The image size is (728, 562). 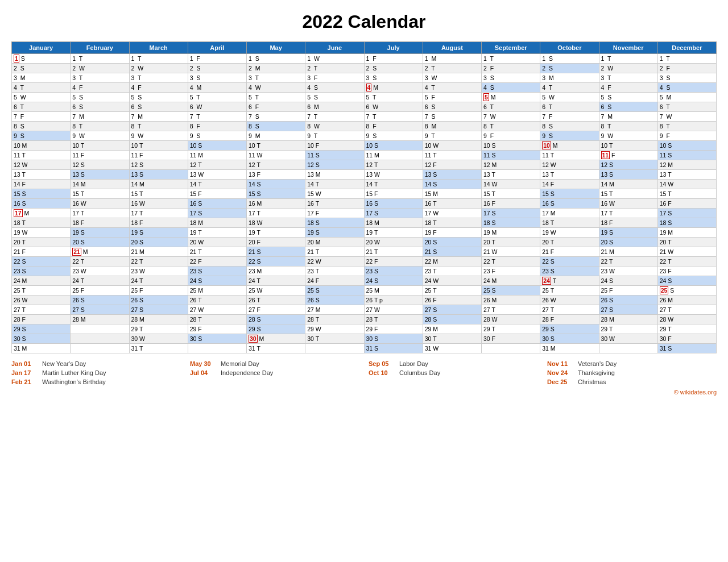 I want to click on table-row: 1 F, so click(x=394, y=59).